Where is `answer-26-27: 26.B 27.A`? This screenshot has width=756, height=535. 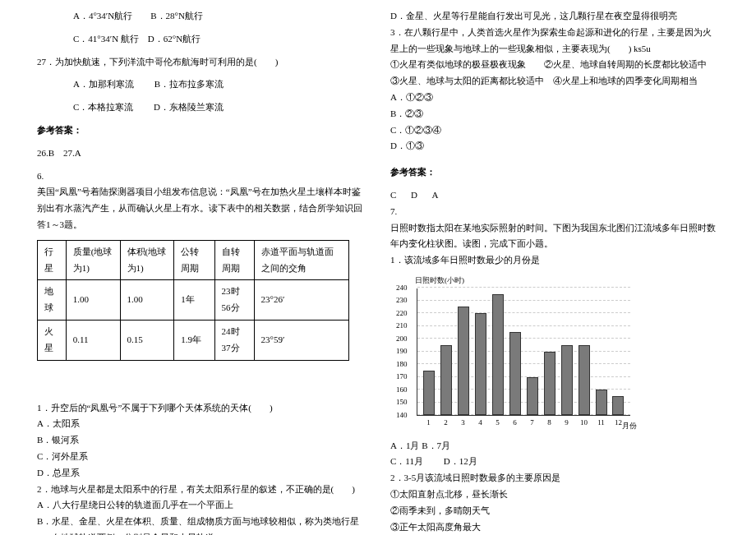 answer-26-27: 26.B 27.A is located at coordinates (201, 154).